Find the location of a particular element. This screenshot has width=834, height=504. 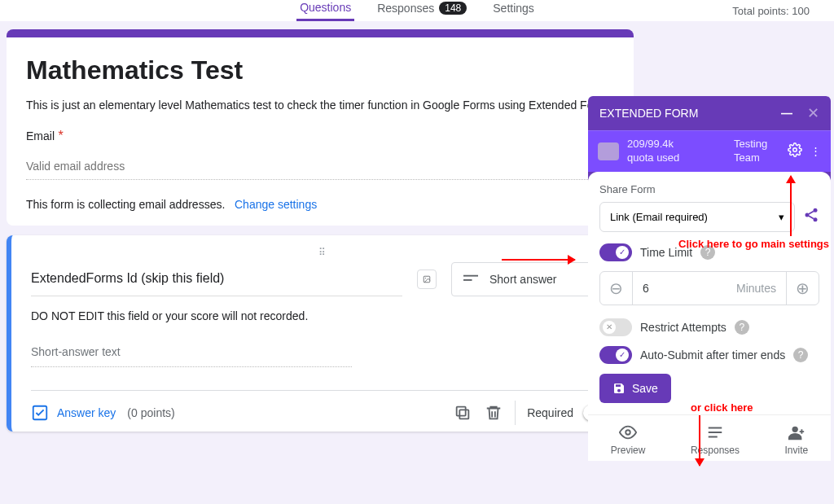

restrict-attempts-label: Restrict Attempts is located at coordinates (683, 327).